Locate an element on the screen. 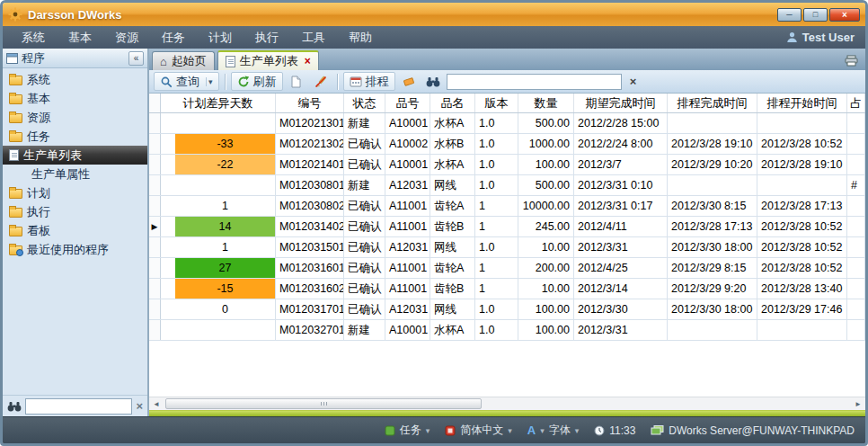 The width and height of the screenshot is (868, 446). tab-label: 生产单列表 is located at coordinates (270, 61).